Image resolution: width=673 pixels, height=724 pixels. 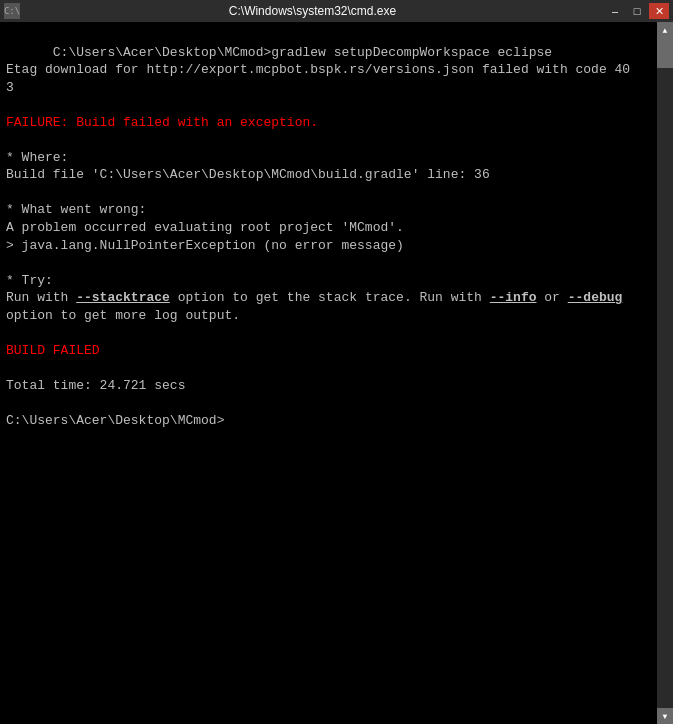 I want to click on line-failure: FAILURE: Build failed with an exception., so click(x=162, y=122).